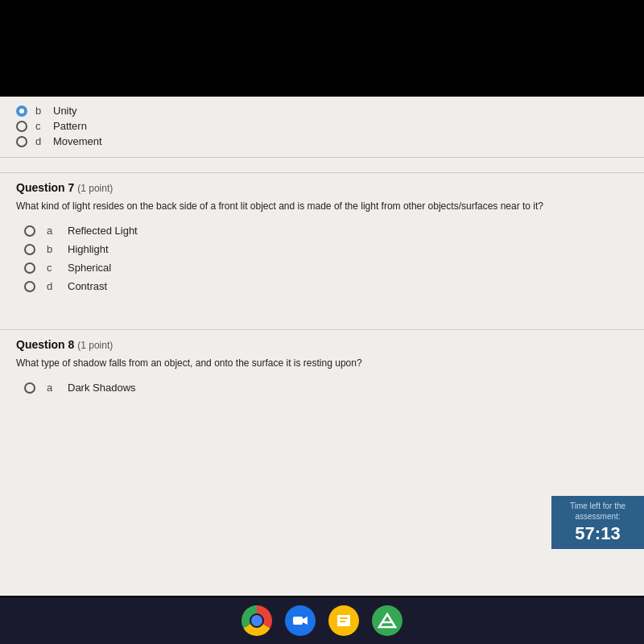 The width and height of the screenshot is (644, 644). Describe the element at coordinates (326, 267) in the screenshot. I see `q7-option-c: c Spherical` at that location.